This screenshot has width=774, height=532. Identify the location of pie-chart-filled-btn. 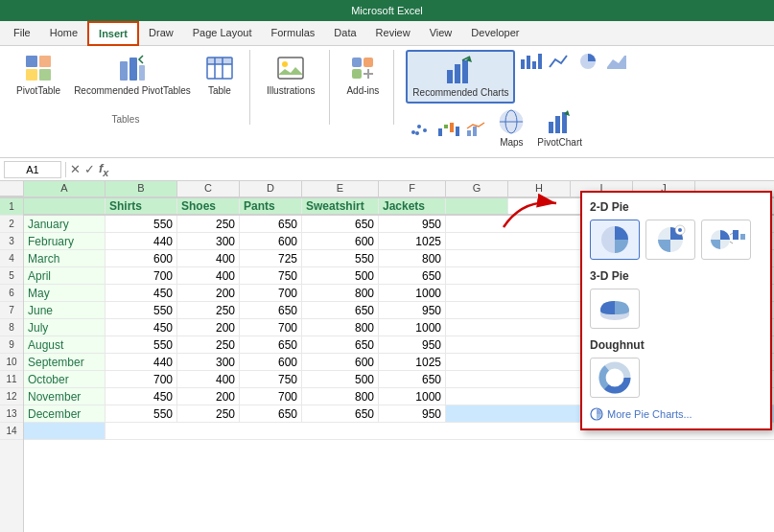
(615, 240).